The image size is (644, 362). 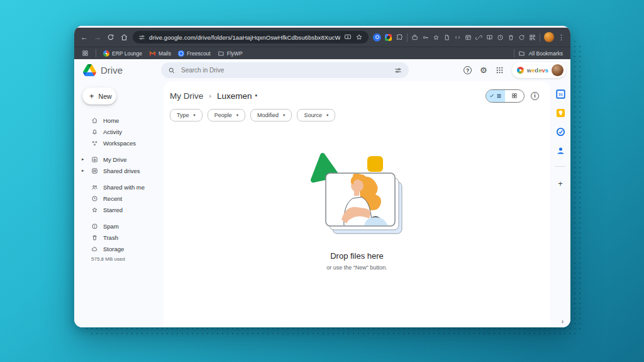 What do you see at coordinates (119, 159) in the screenshot?
I see `sidebar-item-my-drive: ▸ My Drive` at bounding box center [119, 159].